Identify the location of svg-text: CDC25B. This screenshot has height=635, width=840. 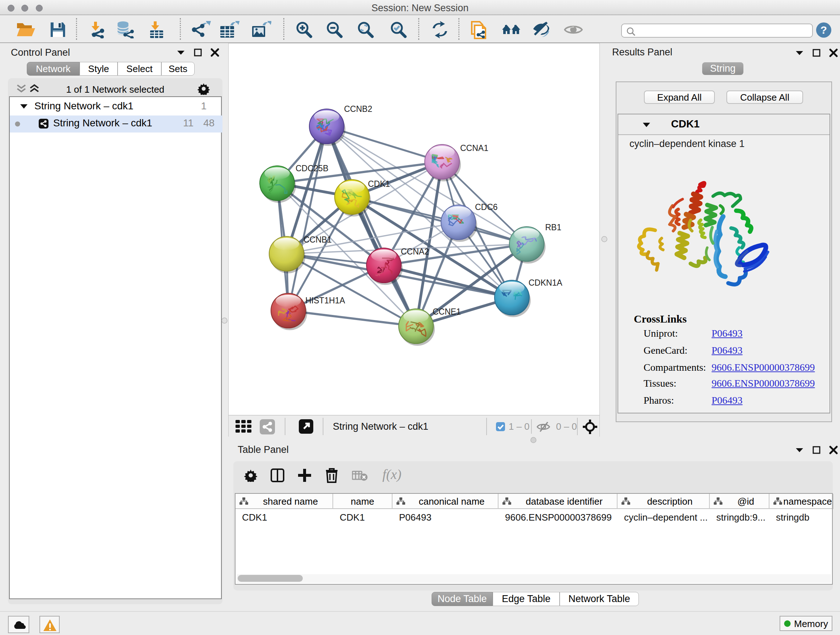
(312, 168).